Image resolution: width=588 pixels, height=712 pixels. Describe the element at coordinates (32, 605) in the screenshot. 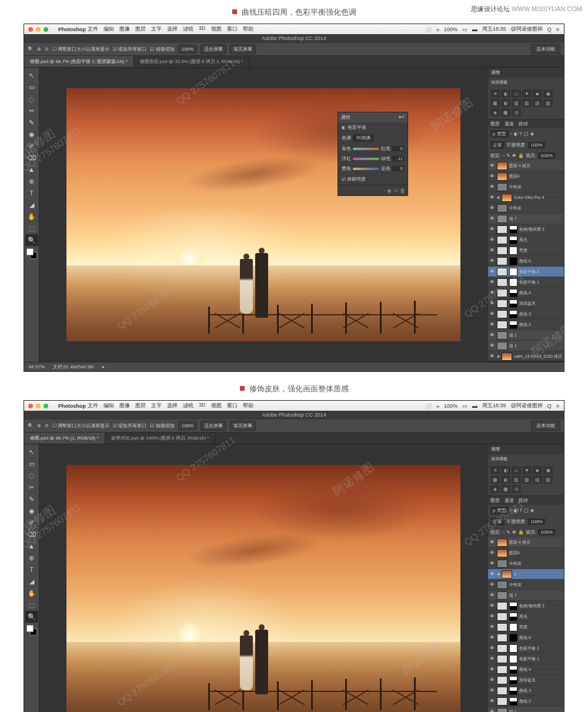

I see `tool-13: ⬚` at that location.